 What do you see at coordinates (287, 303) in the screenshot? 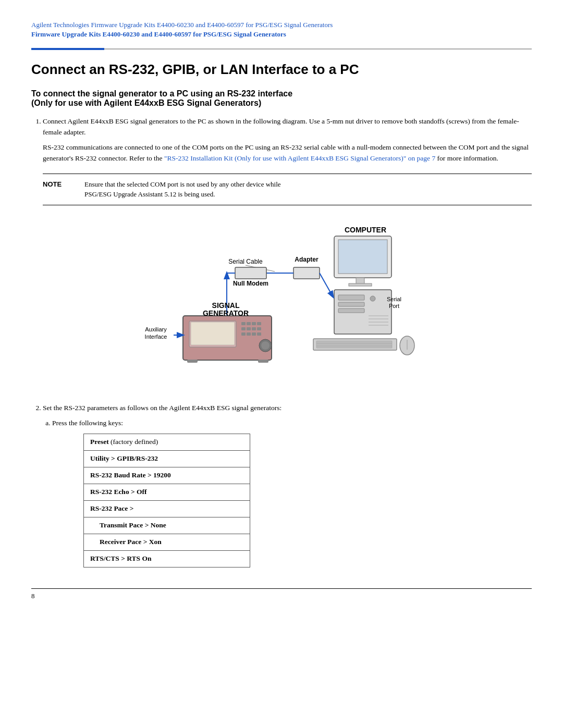
I see `diagram: COMPUTER` at bounding box center [287, 303].